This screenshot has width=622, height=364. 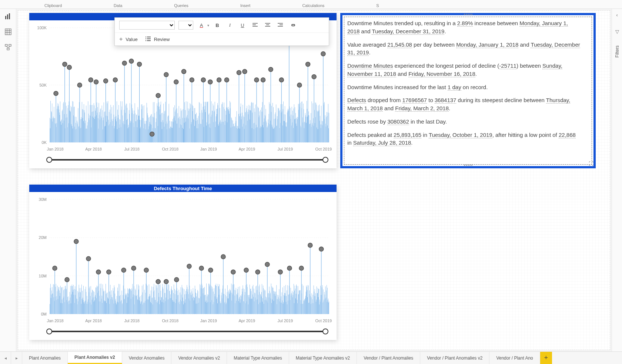 I want to click on svg-text: Jan 2018, so click(x=55, y=321).